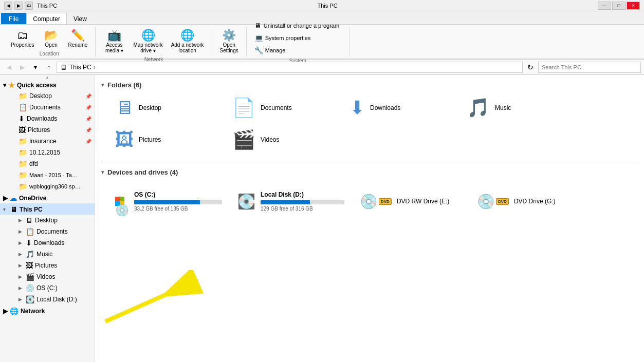 Image resolution: width=644 pixels, height=362 pixels. Describe the element at coordinates (400, 108) in the screenshot. I see `folder-downloads: ⬇ Downloads` at that location.